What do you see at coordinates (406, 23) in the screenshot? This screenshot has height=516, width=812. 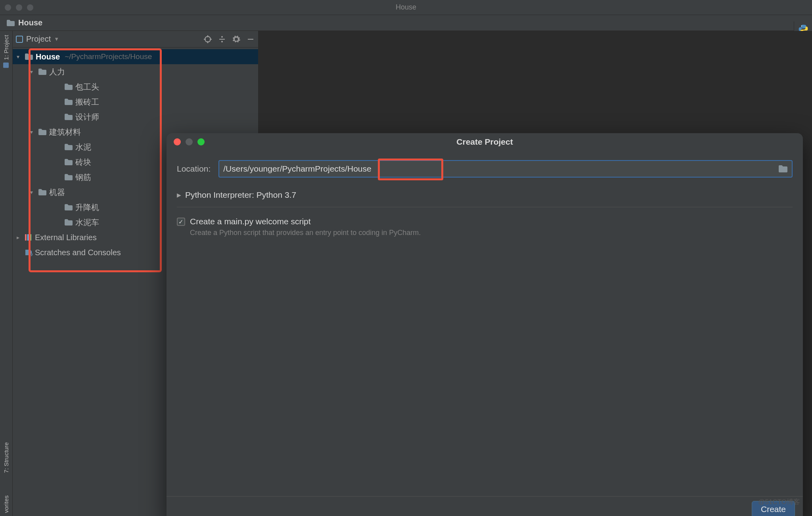 I see `breadcrumb-bar: House` at bounding box center [406, 23].